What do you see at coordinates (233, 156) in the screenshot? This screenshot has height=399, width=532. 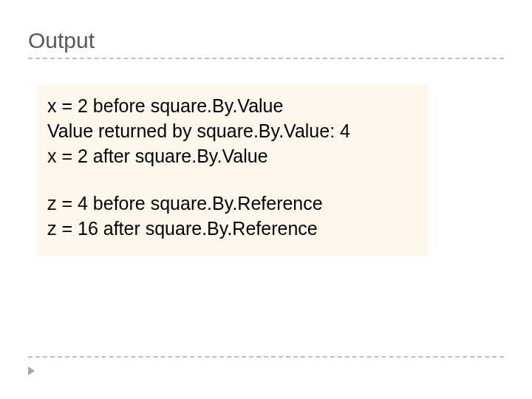 I see `output-line: x = 2 after square.By.Value` at bounding box center [233, 156].